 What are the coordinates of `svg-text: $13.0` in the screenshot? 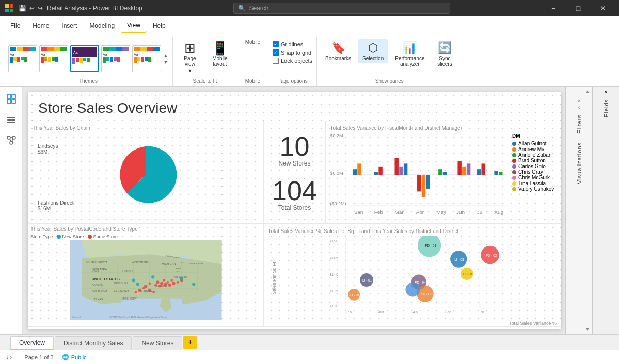 It's located at (334, 306).